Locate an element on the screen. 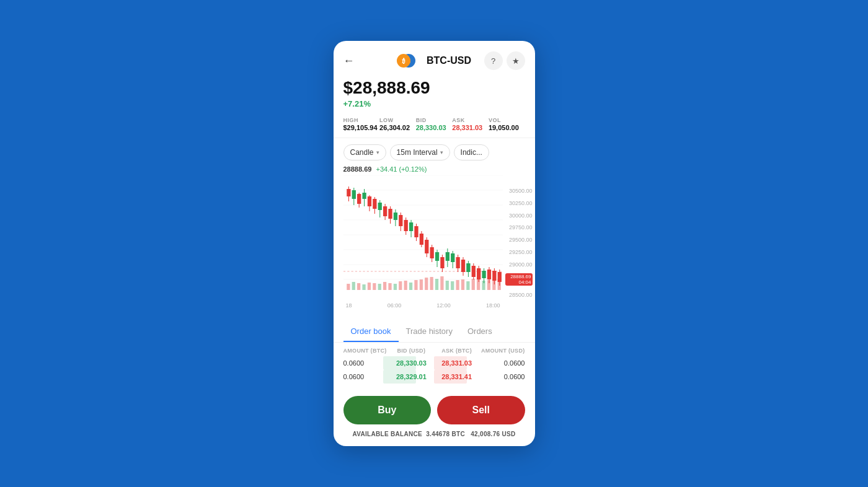  order-book: AMOUNT (BTC) BID (USD) ASK (BTC) AMOUNT … is located at coordinates (434, 366).